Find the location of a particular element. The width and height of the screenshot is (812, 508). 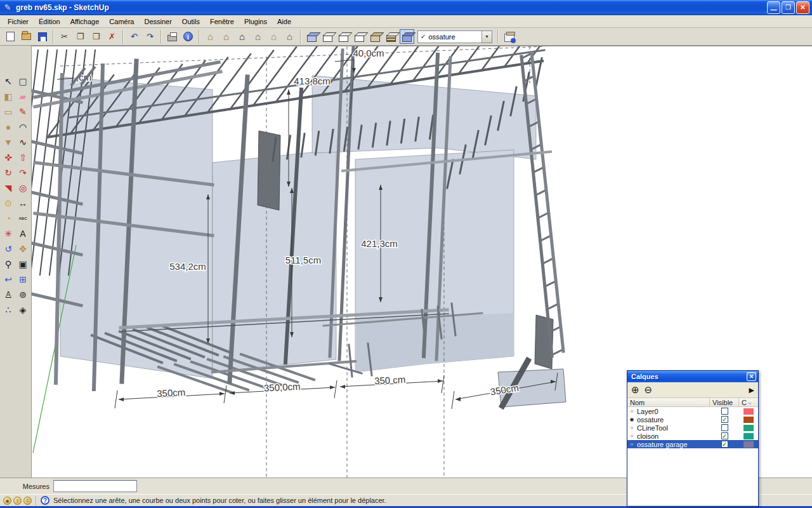

layer-row-clinetool: ○ CLineTool is located at coordinates (693, 428).